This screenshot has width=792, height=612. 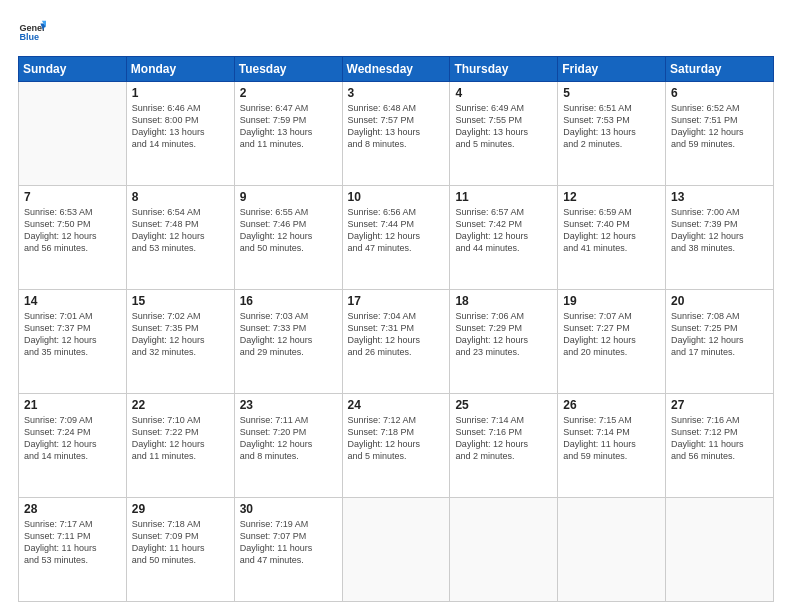 I want to click on weekday-header: Friday, so click(x=612, y=70).